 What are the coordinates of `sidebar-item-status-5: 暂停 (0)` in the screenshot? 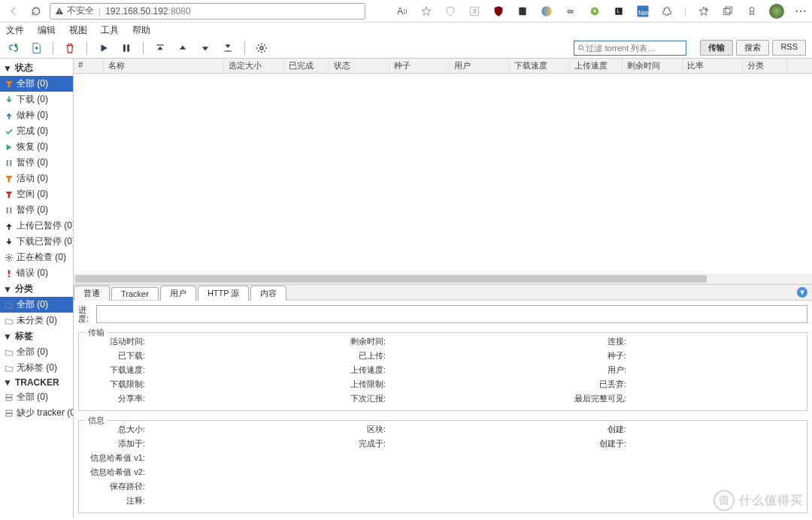 It's located at (36, 162).